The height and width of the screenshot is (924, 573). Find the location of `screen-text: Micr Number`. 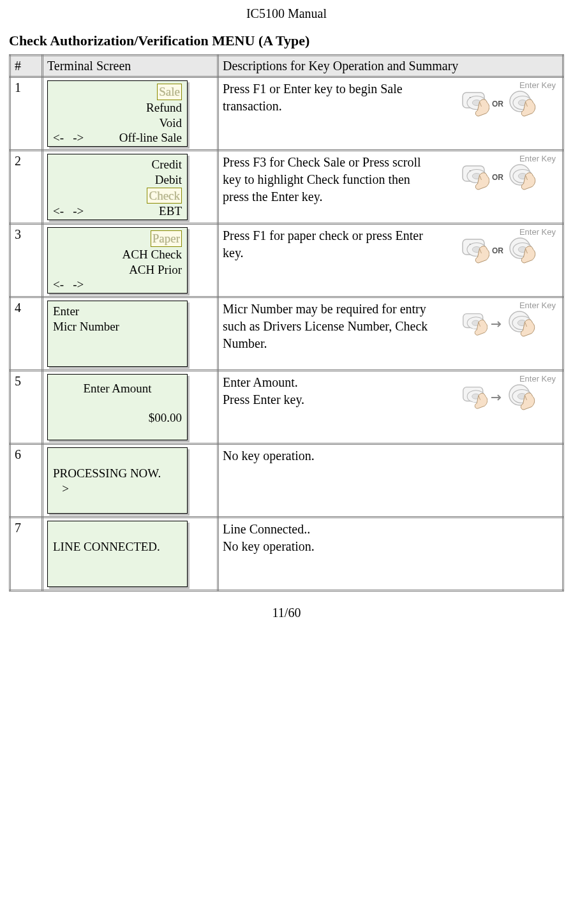

screen-text: Micr Number is located at coordinates (117, 327).